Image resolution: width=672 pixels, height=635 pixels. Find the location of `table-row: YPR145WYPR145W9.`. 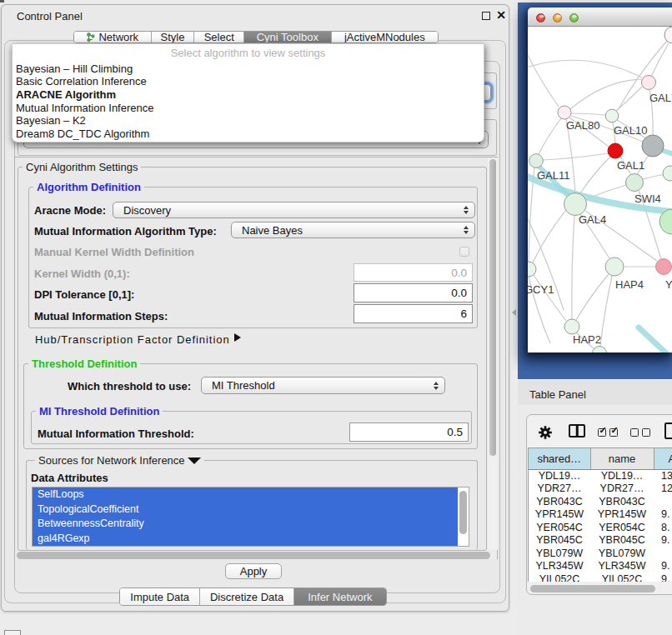

table-row: YPR145WYPR145W9. is located at coordinates (600, 515).